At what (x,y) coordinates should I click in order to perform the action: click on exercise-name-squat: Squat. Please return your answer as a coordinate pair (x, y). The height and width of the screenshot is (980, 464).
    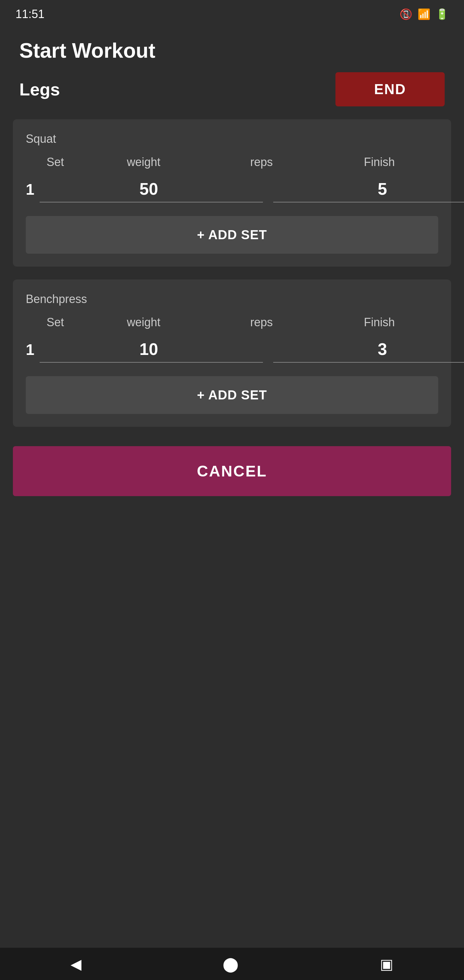
    Looking at the image, I should click on (232, 139).